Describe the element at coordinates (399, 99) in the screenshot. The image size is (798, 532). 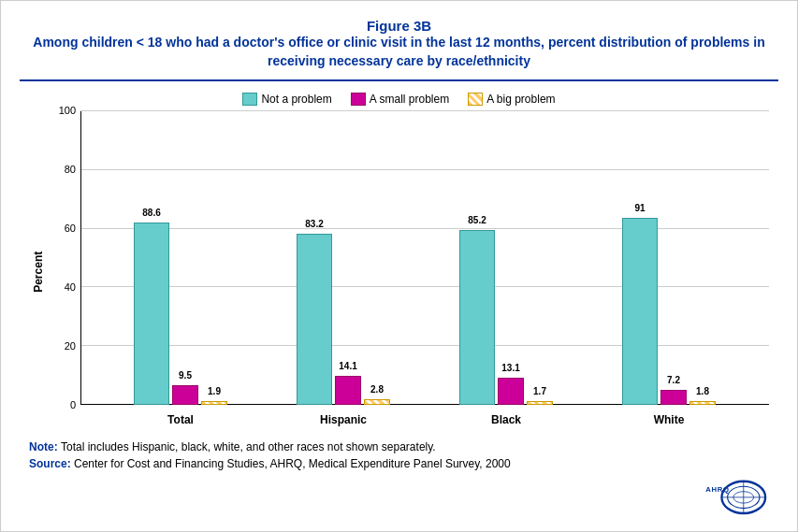
I see `legend: Not a problem A small problem A big prob…` at that location.